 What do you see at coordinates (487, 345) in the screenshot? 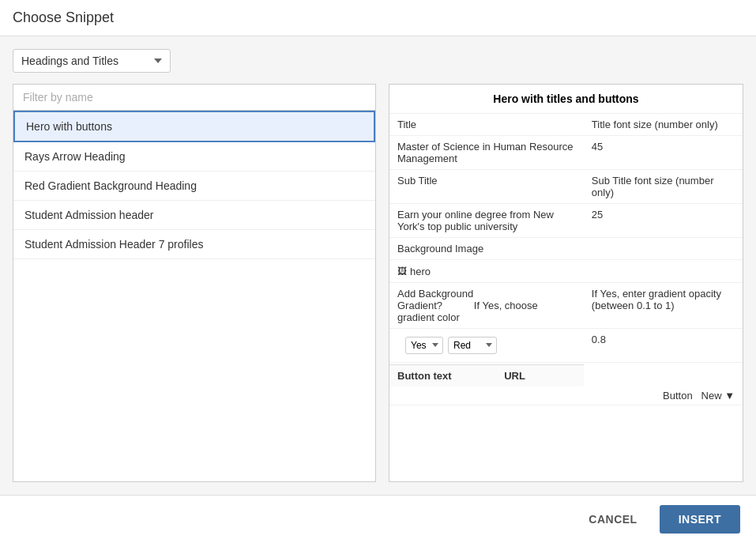
I see `gradient-controls-cell: Yes No Red Blue Green` at bounding box center [487, 345].